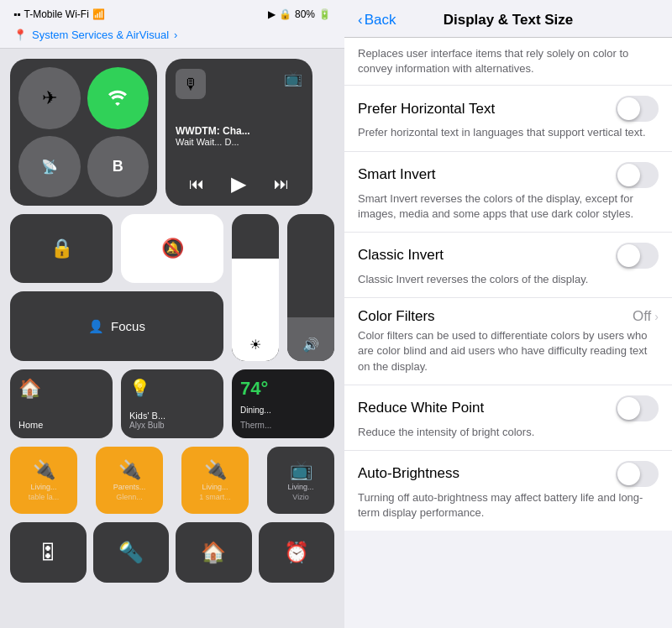 The width and height of the screenshot is (672, 628). What do you see at coordinates (50, 98) in the screenshot?
I see `airplane-mode-button: ✈` at bounding box center [50, 98].